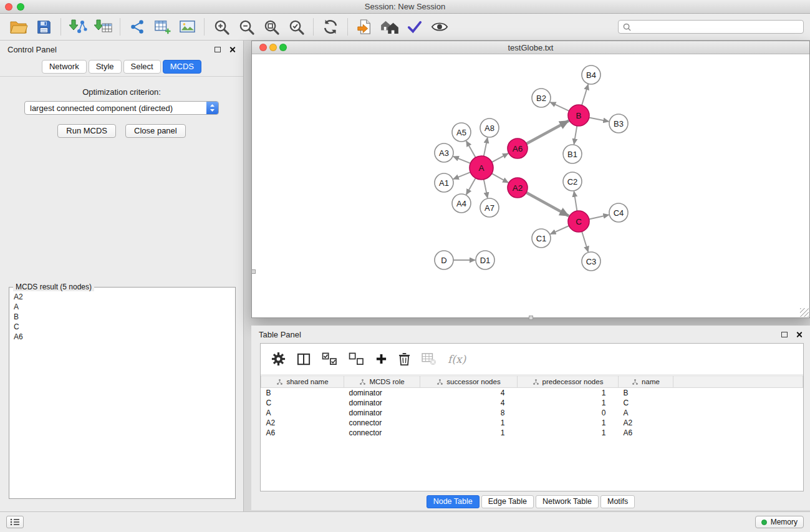 This screenshot has height=532, width=810. I want to click on close-window-icon, so click(9, 7).